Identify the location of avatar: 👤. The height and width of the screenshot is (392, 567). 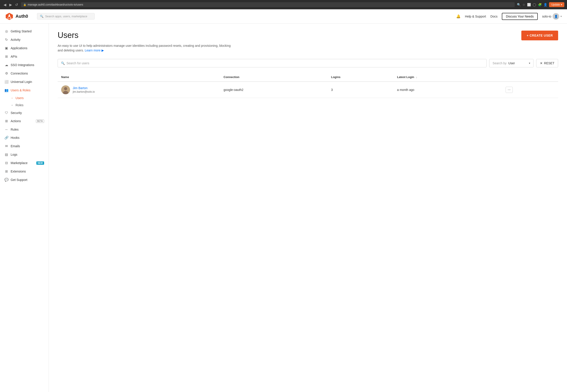
(556, 16).